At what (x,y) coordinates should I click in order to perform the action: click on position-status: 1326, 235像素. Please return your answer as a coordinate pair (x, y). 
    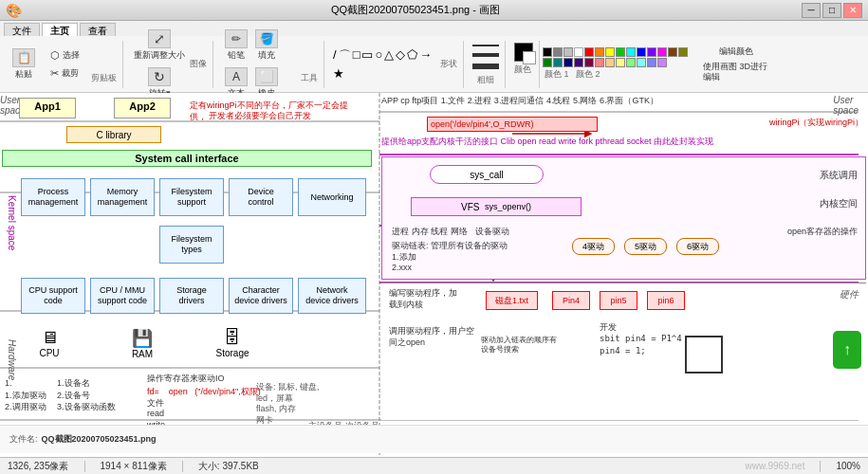
    Looking at the image, I should click on (38, 466).